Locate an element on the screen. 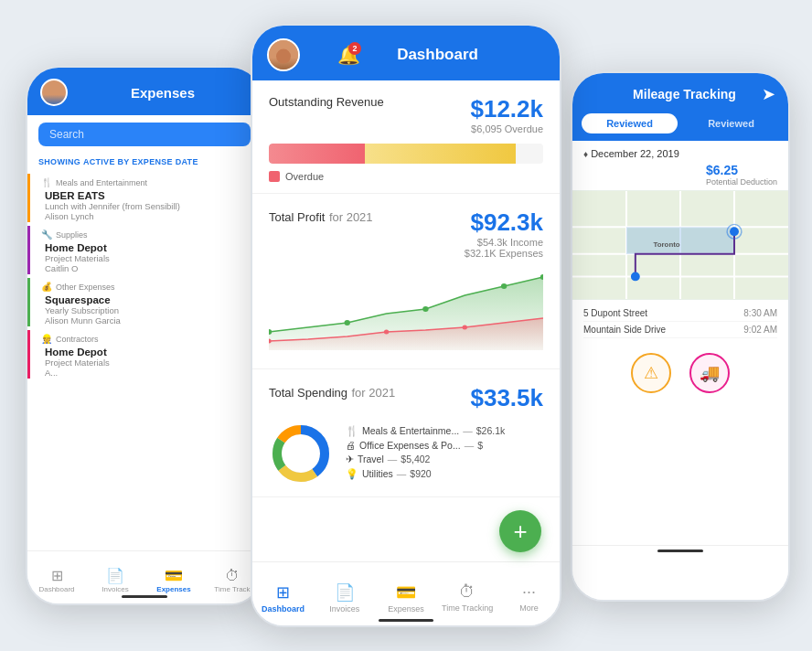 The height and width of the screenshot is (651, 812). dashboard-nav-icon: ⊞ is located at coordinates (283, 592).